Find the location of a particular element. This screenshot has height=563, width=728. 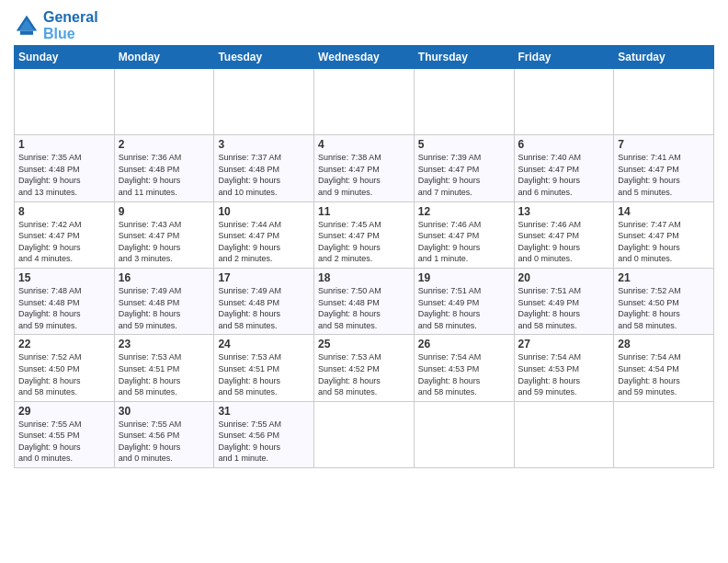

calendar-cell: 29Sunrise: 7:55 AM Sunset: 4:55 PM Dayli… is located at coordinates (64, 434).